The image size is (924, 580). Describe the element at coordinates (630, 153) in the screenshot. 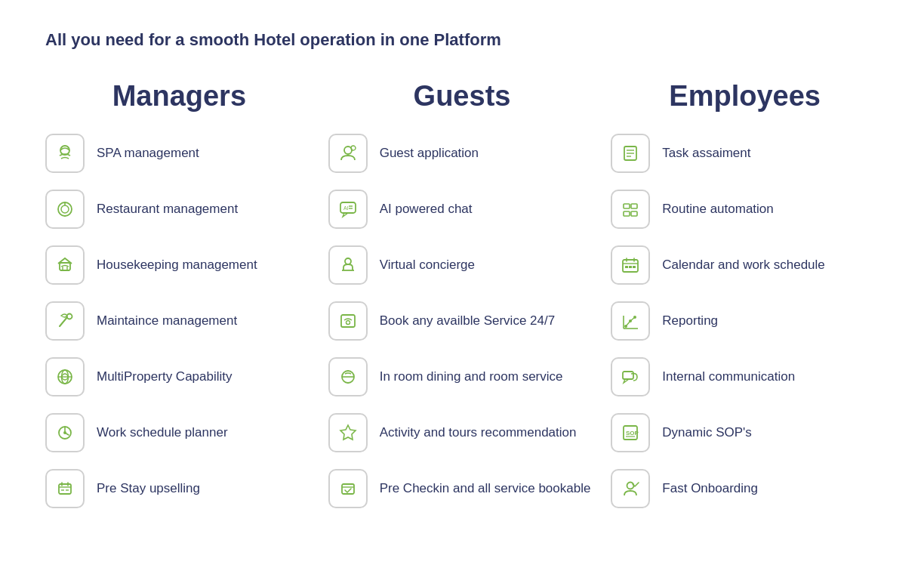

I see `task-icon` at that location.